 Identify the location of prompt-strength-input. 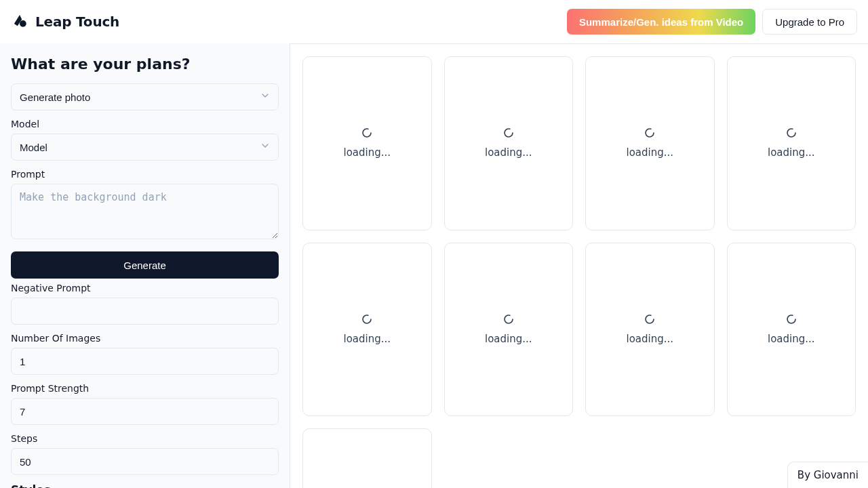
(145, 411).